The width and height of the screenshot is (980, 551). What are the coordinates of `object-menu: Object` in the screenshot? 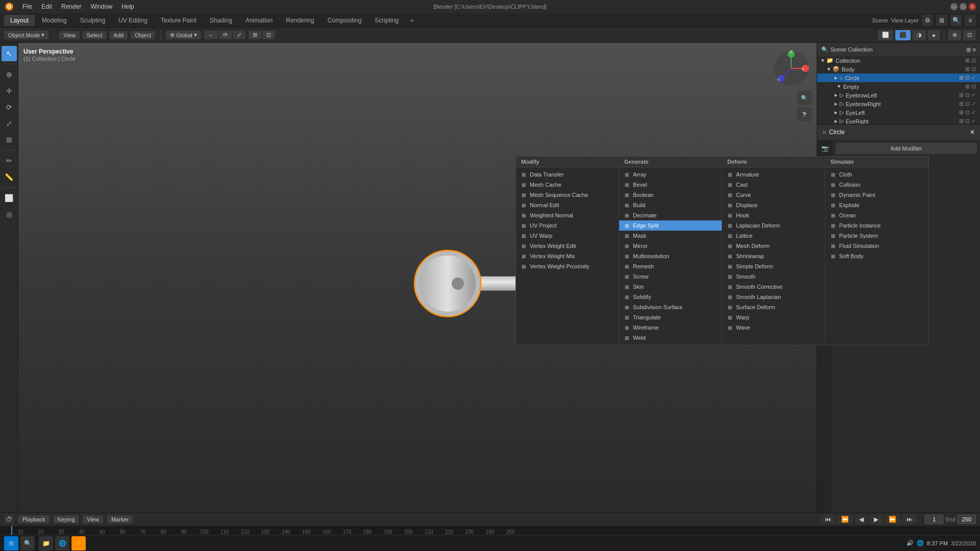 It's located at (143, 35).